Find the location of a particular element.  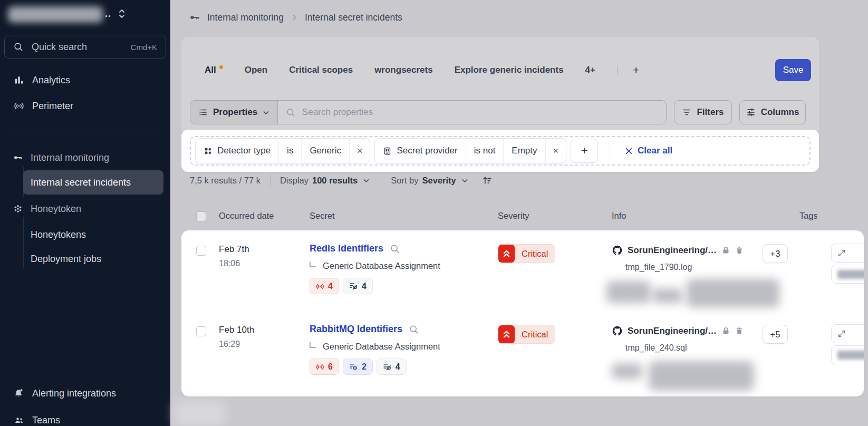

display-value-dropdown: 100 results is located at coordinates (335, 180).